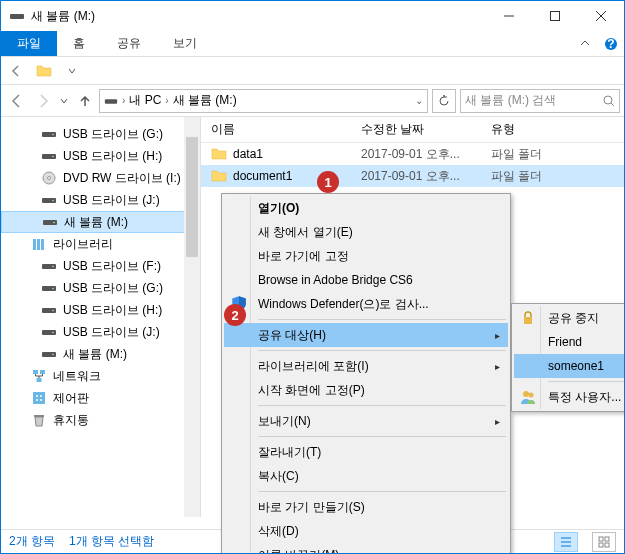 Image resolution: width=625 pixels, height=554 pixels. I want to click on tree-item-label: 제어판, so click(71, 398).